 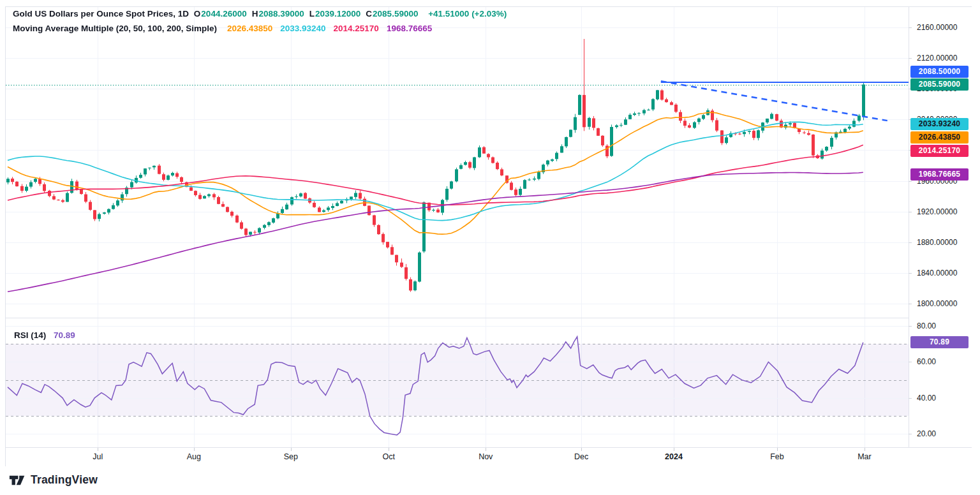 I want to click on ohlc-o: O2044.26000, so click(x=222, y=14).